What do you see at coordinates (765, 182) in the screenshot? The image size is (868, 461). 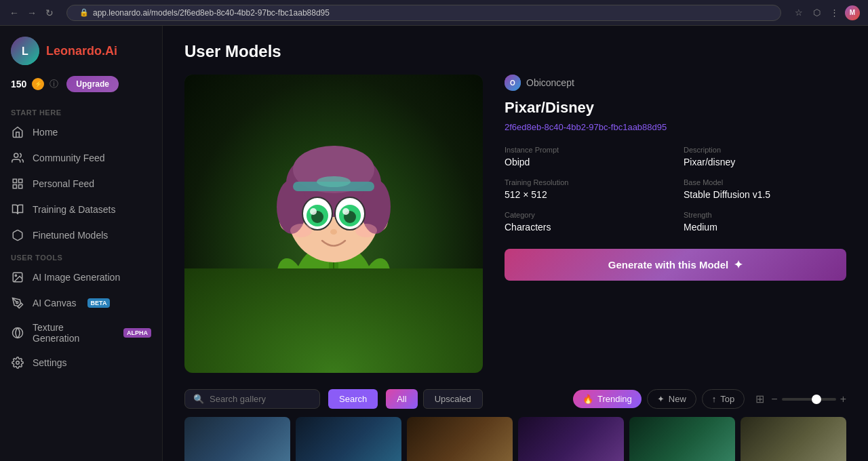 I see `base-model-label: Base Model` at bounding box center [765, 182].